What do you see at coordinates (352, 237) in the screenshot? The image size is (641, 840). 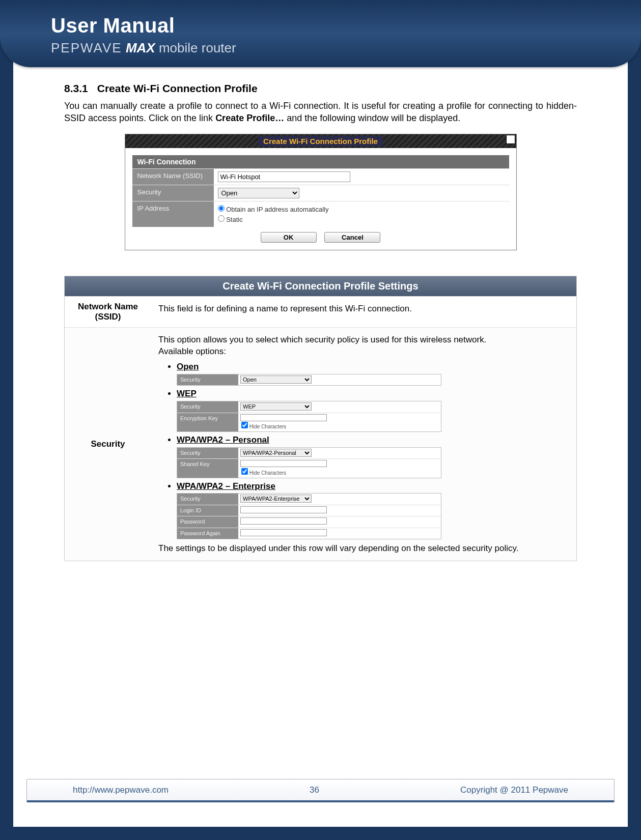 I see `cancel-button: Cancel` at bounding box center [352, 237].